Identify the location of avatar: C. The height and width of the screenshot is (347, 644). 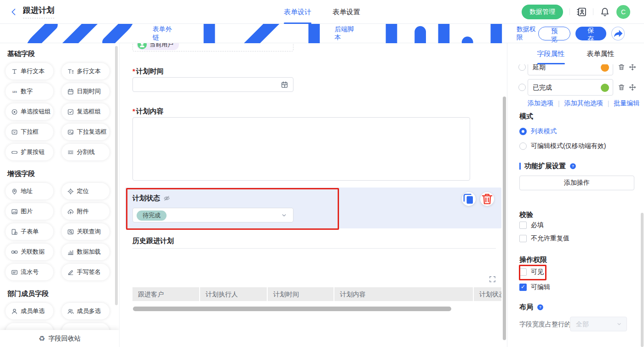
(623, 12).